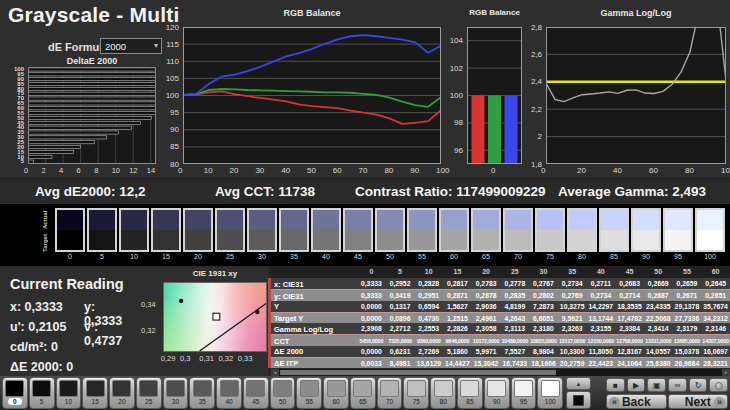  Describe the element at coordinates (336, 393) in the screenshot. I see `level-patch-button-60: 60` at that location.